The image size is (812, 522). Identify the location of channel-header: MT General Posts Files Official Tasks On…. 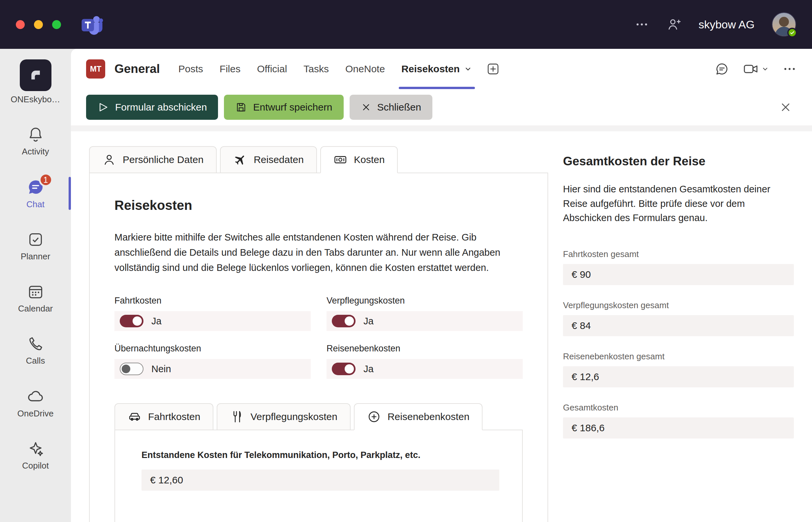
(441, 69).